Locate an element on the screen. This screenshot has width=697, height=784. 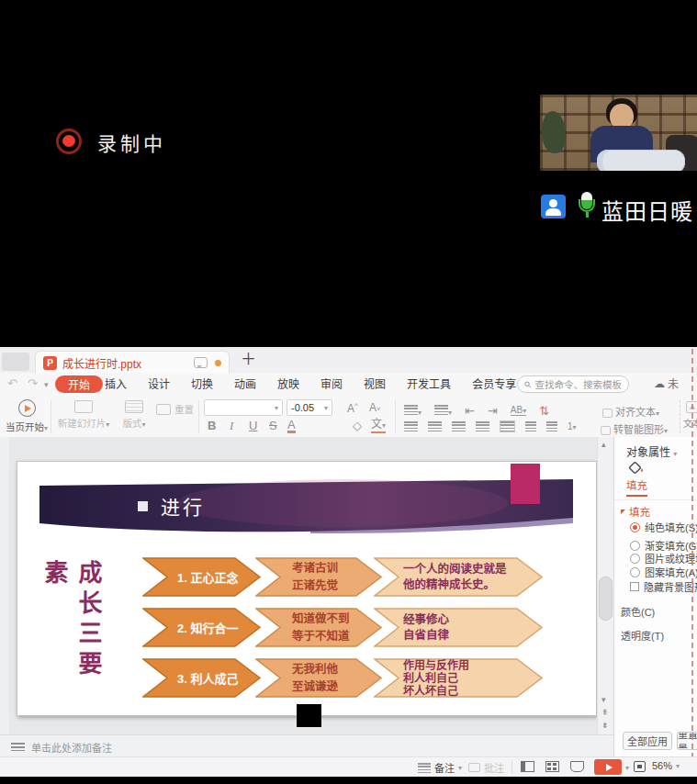
chevron-step-2: 2. 知行合一 is located at coordinates (202, 628).